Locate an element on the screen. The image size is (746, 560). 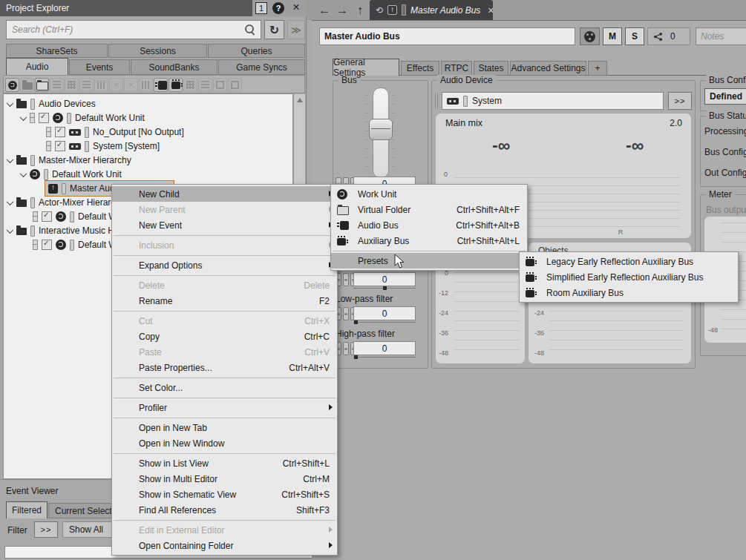
help-icon: ? is located at coordinates (278, 8).